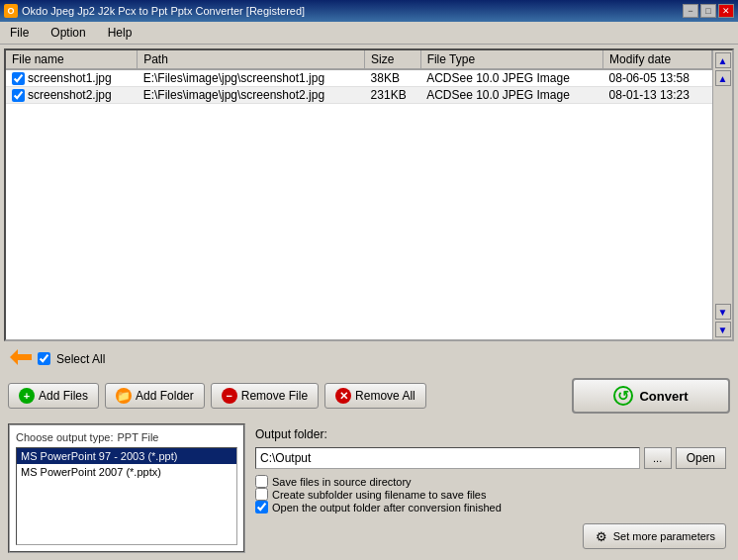  Describe the element at coordinates (379, 495) in the screenshot. I see `option-label: Create subfolder using filename to save …` at that location.